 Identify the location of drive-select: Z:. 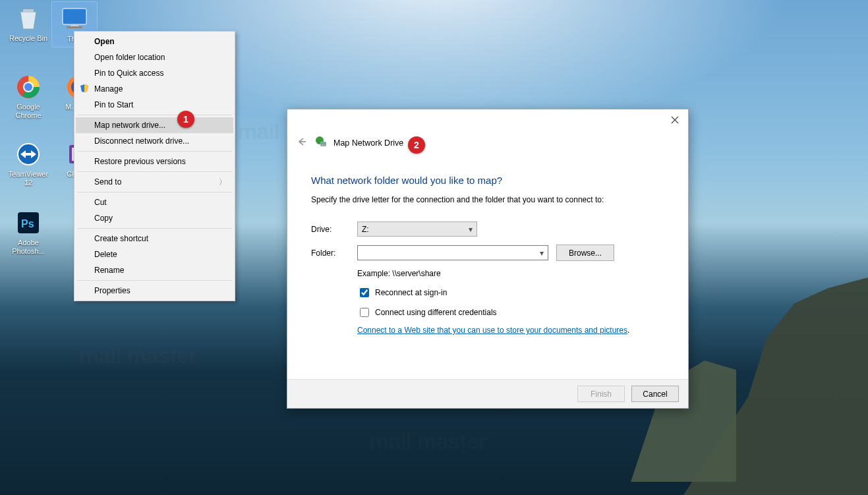
(417, 229).